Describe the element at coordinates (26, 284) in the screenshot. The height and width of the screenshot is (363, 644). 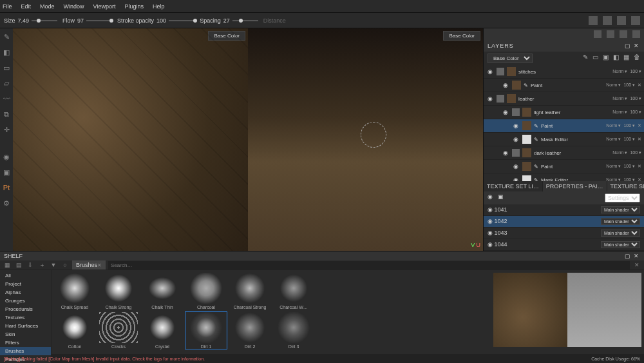
I see `shelf-category: Project` at that location.